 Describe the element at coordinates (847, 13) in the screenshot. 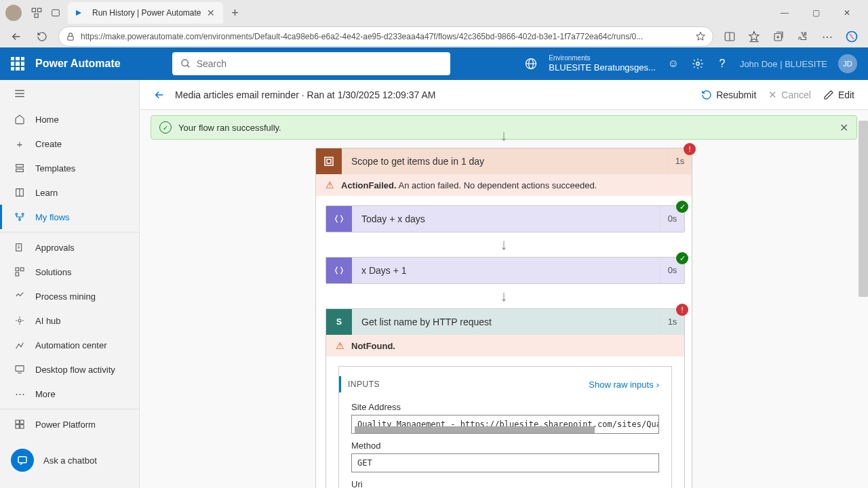

I see `close-window-icon: ✕` at that location.